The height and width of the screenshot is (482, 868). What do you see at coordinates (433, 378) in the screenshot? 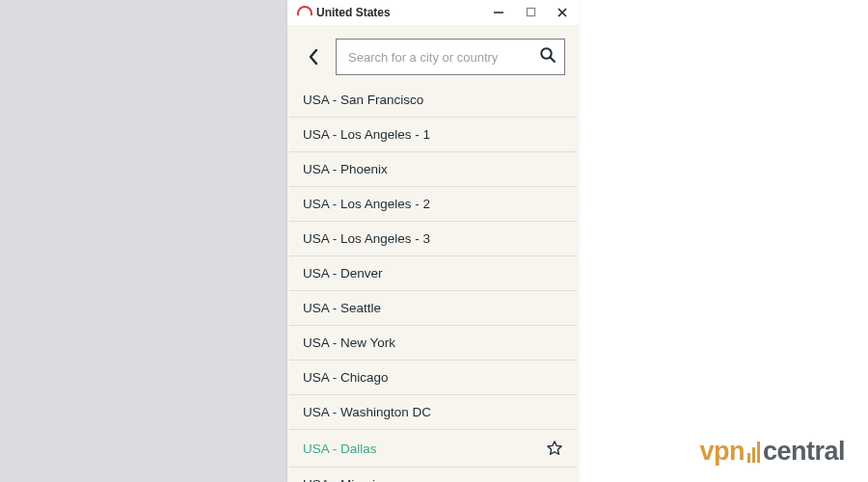
I see `location-item: USA - Chicago` at bounding box center [433, 378].